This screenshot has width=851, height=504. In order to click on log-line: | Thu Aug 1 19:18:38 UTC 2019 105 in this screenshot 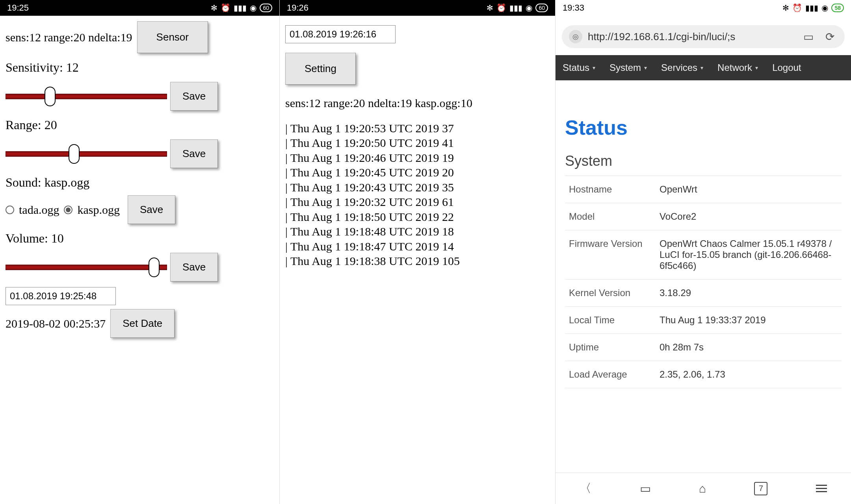, I will do `click(418, 261)`.